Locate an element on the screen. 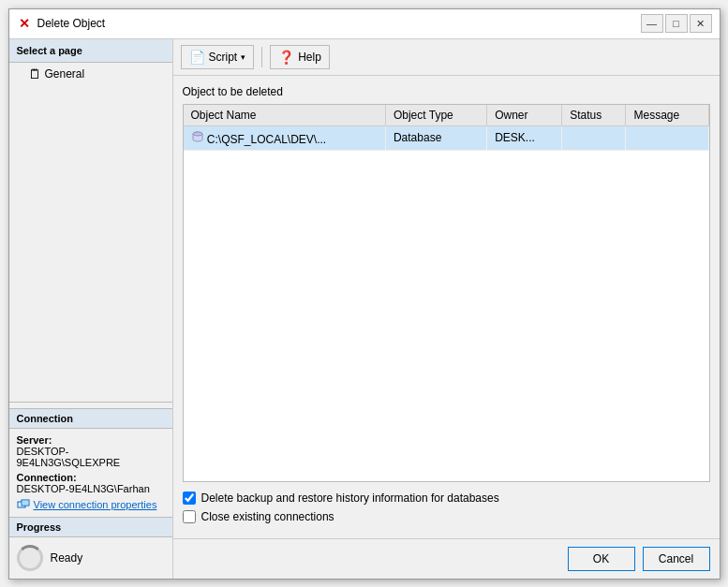 The width and height of the screenshot is (728, 587). general-icon: 🗒 is located at coordinates (35, 74).